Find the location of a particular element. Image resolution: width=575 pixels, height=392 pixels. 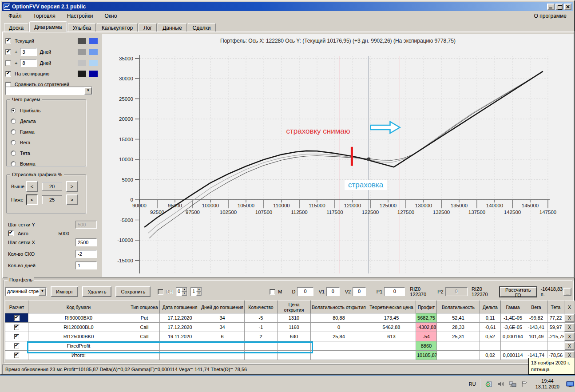

menu-trade: Торговля is located at coordinates (44, 16).